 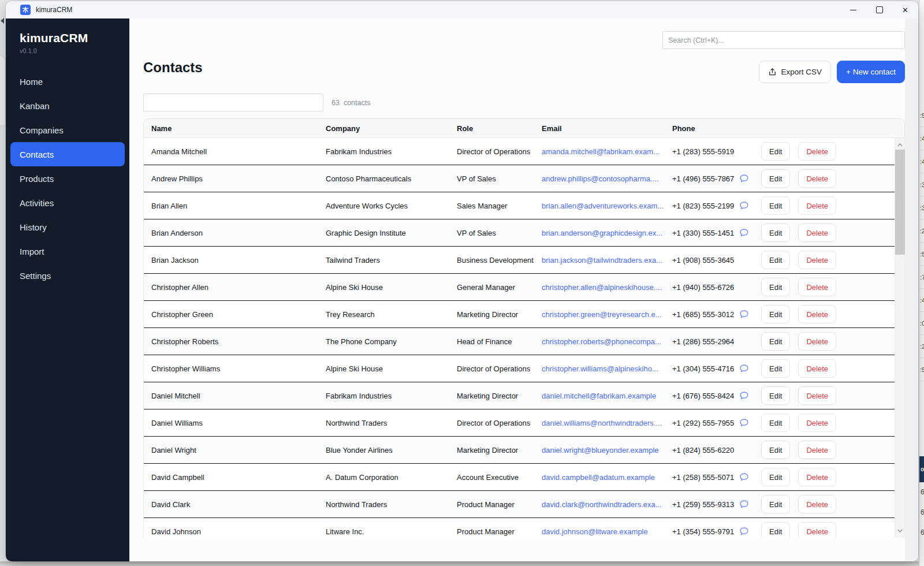 I want to click on table-scrollbar, so click(x=900, y=338).